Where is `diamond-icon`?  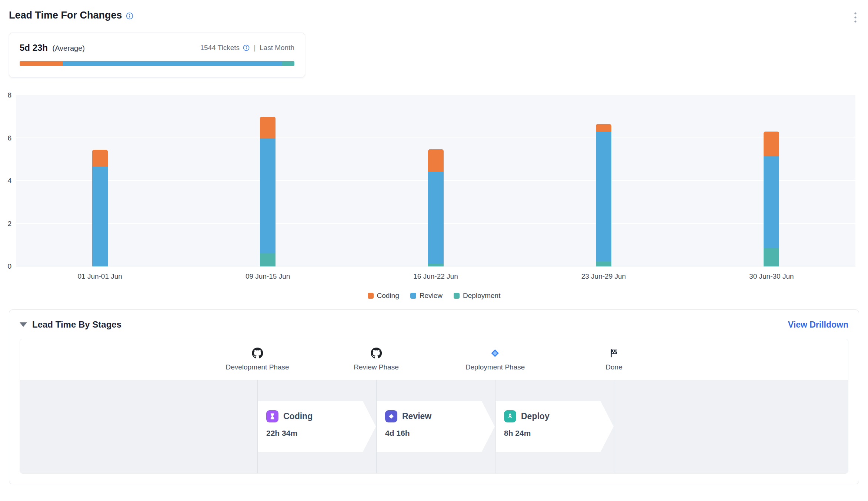 diamond-icon is located at coordinates (391, 417).